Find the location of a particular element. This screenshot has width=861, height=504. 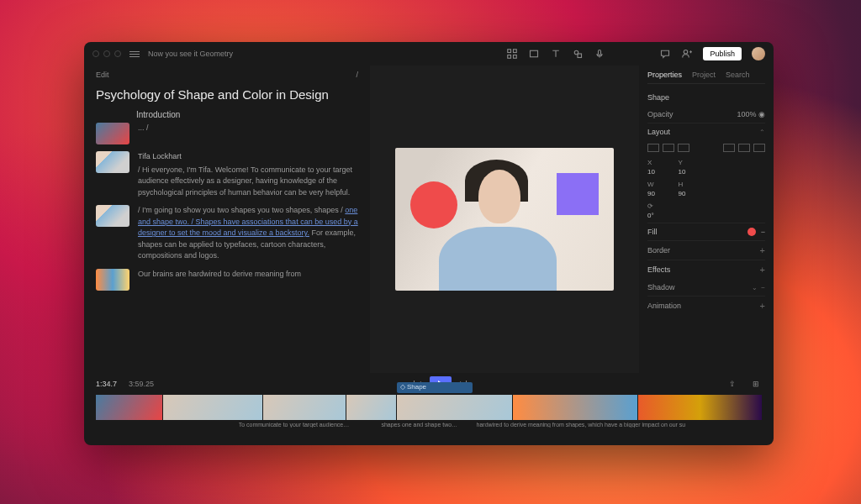

grid-icon is located at coordinates (512, 54).